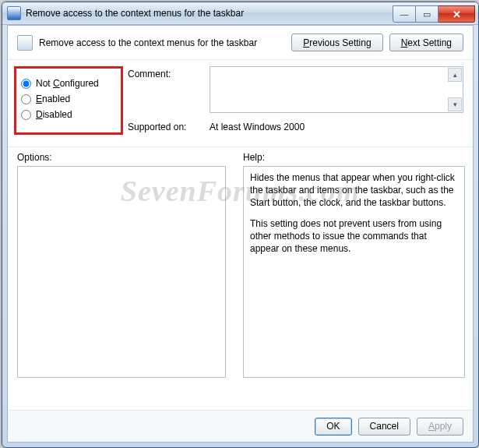 This screenshot has width=479, height=448. Describe the element at coordinates (354, 157) in the screenshot. I see `help-label: Help:` at that location.